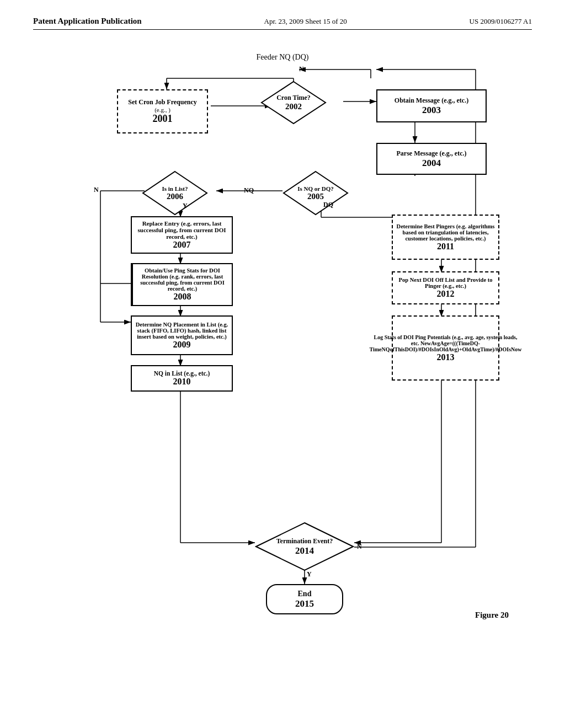  I want to click on header-left: Patent Application Publication, so click(87, 21).